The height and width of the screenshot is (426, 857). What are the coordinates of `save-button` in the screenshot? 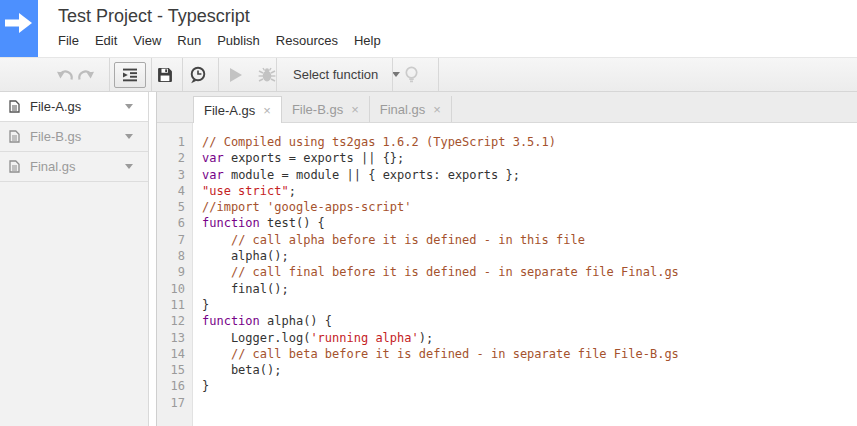 It's located at (165, 74).